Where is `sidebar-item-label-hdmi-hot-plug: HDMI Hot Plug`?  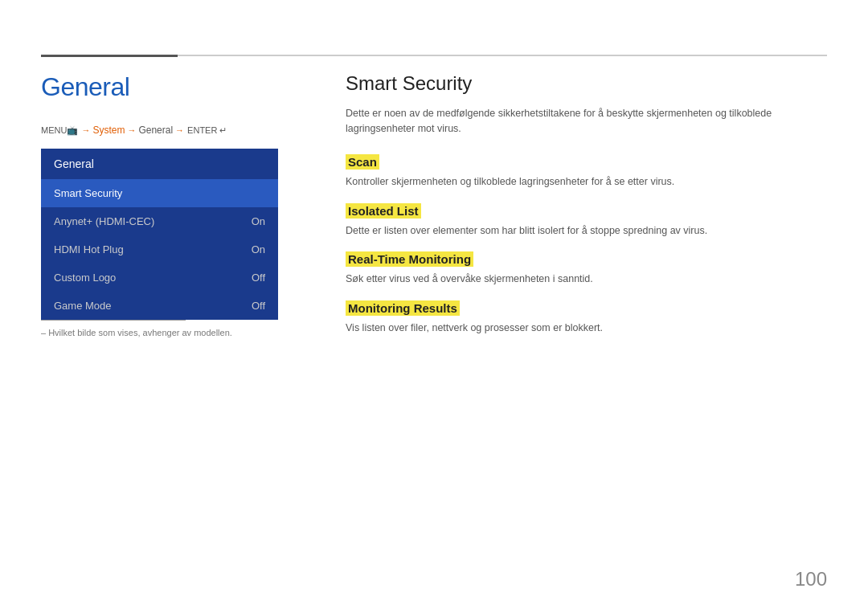
sidebar-item-label-hdmi-hot-plug: HDMI Hot Plug is located at coordinates (88, 249).